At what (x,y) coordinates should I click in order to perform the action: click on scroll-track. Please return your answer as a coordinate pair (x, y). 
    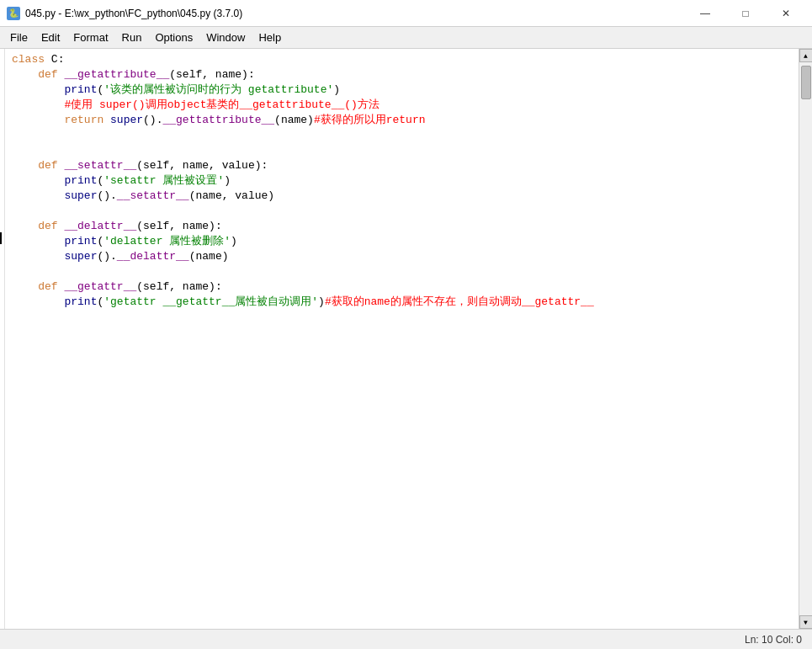
    Looking at the image, I should click on (806, 338).